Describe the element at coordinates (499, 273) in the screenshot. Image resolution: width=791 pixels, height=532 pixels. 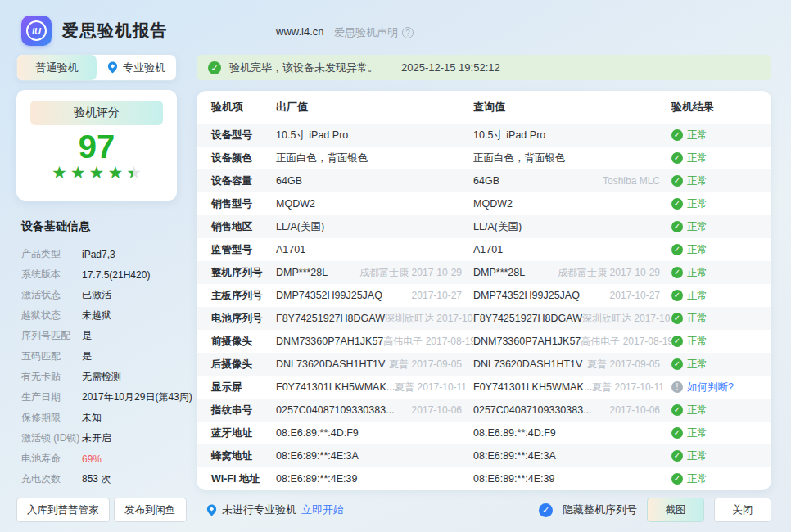
I see `query-value: DMP***28L` at that location.